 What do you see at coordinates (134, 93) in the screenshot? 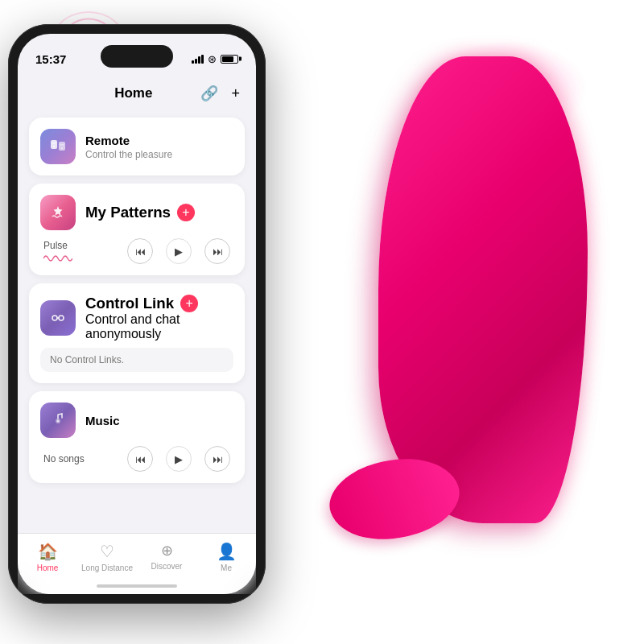
I see `nav-title: Home` at bounding box center [134, 93].